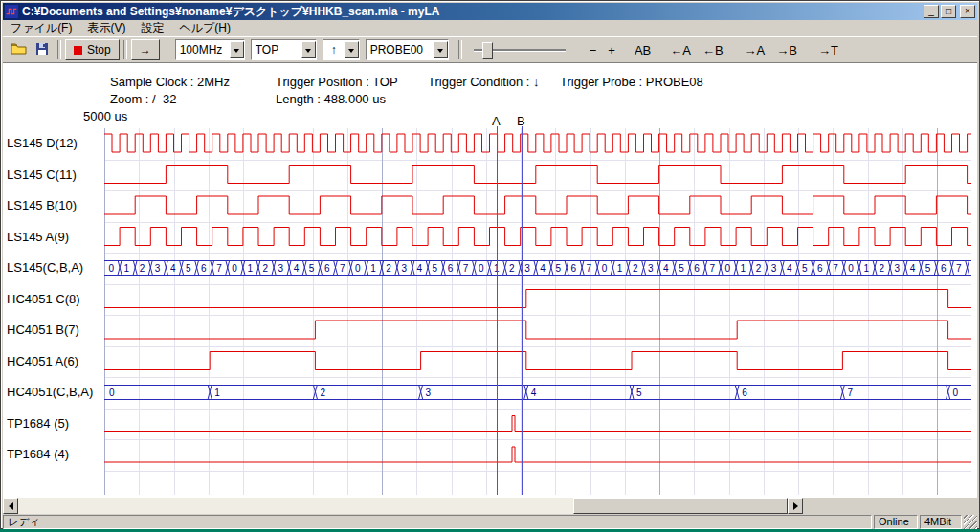 This screenshot has height=532, width=980. What do you see at coordinates (45, 268) in the screenshot?
I see `channel-label: LS145(C,B,A)` at bounding box center [45, 268].